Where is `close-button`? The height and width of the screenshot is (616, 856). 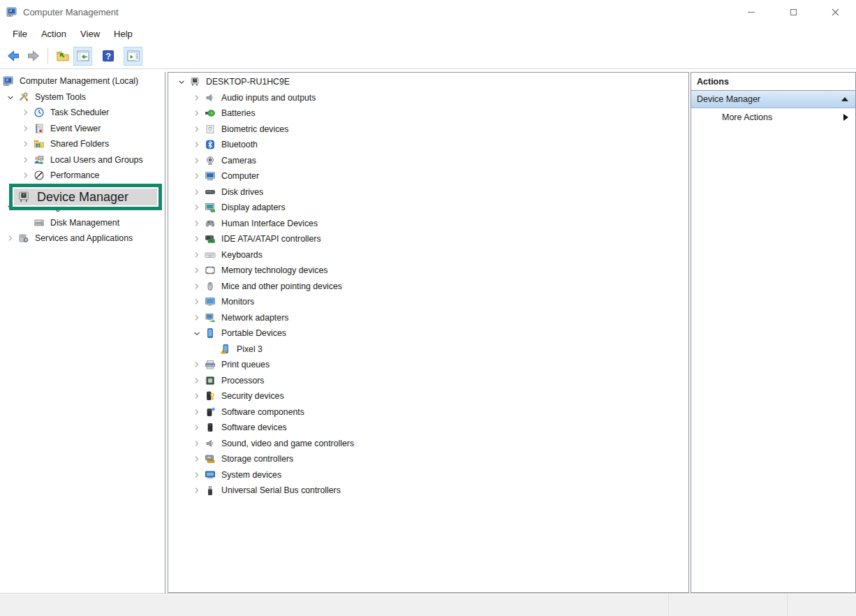 close-button is located at coordinates (835, 12).